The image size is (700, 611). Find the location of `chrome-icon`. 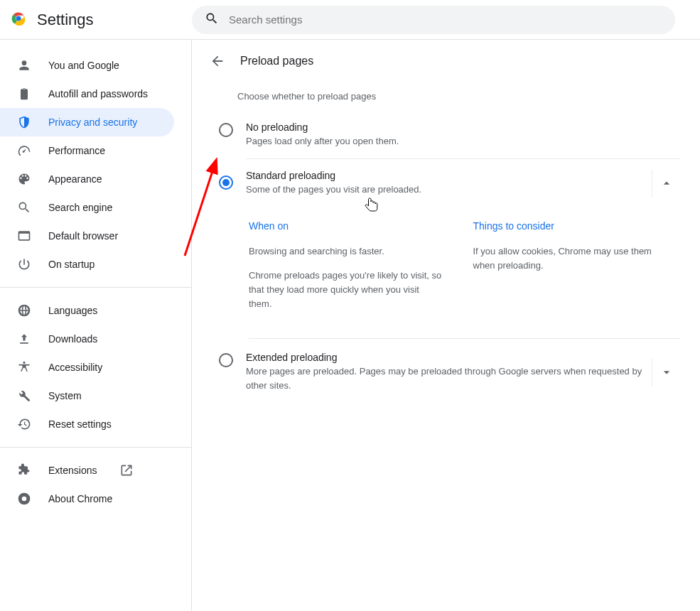

chrome-icon is located at coordinates (24, 499).